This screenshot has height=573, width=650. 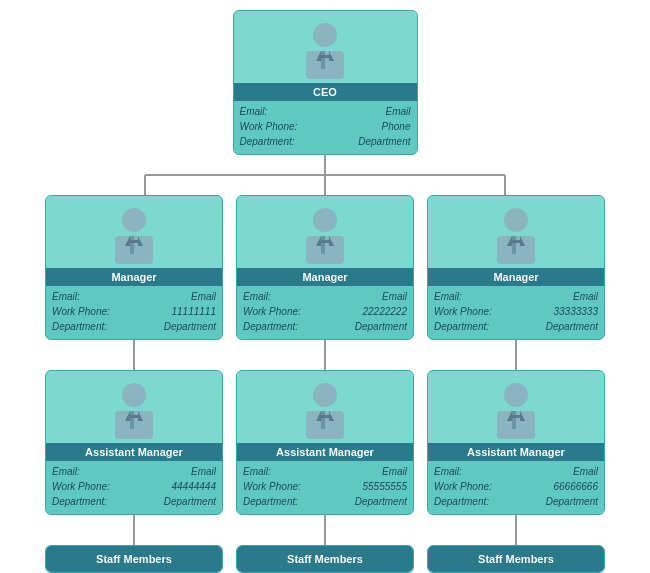 What do you see at coordinates (516, 312) in the screenshot?
I see `manager-3-details: Email: Email Work Phone: 33333333 Depart…` at bounding box center [516, 312].